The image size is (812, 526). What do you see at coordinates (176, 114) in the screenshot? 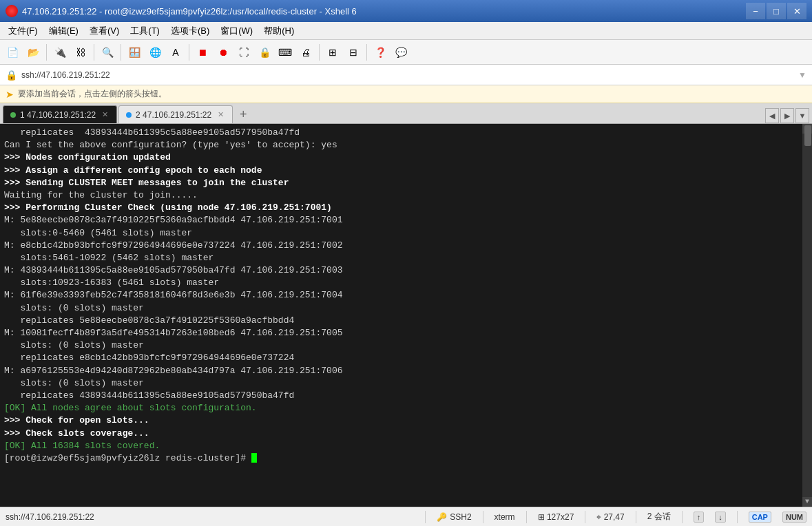
I see `tab-2: 2 47.106.219.251:22 ✕` at bounding box center [176, 114].